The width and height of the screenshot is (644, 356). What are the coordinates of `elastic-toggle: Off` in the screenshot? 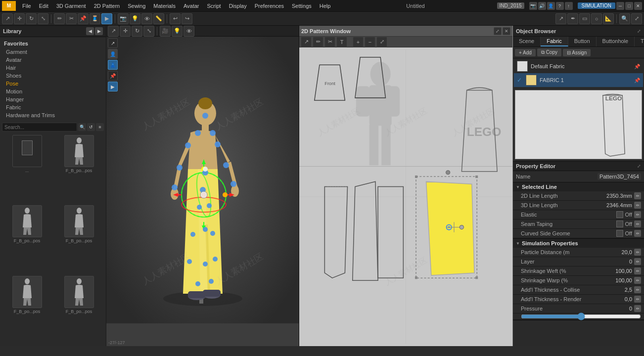 It's located at (624, 215).